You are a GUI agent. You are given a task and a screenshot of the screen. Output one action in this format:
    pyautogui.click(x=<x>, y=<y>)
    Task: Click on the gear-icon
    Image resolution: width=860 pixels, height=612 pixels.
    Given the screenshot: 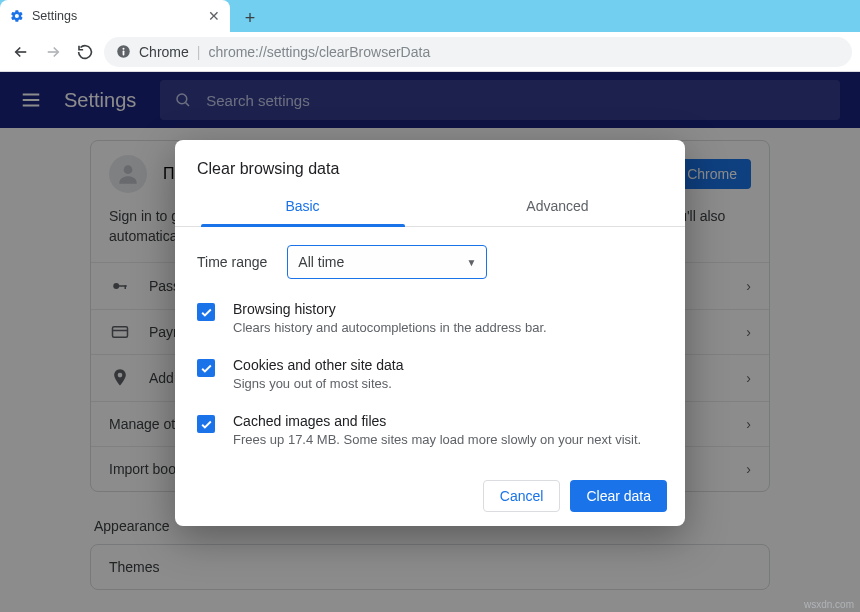 What is the action you would take?
    pyautogui.click(x=17, y=16)
    